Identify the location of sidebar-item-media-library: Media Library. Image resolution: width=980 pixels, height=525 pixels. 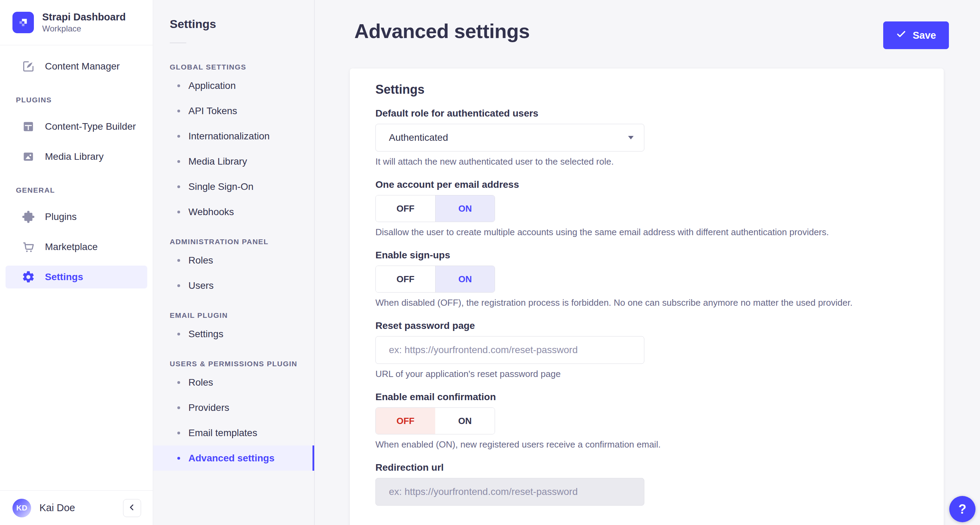
(76, 157).